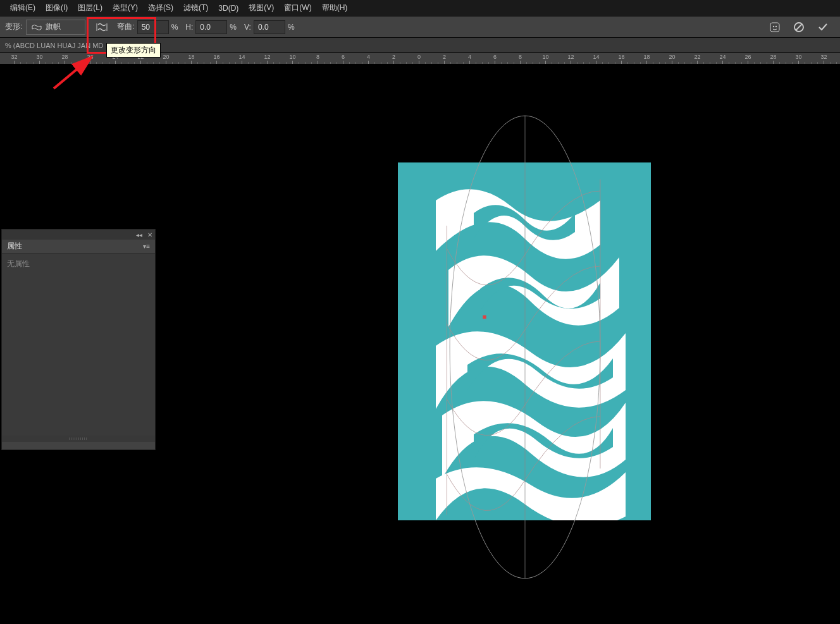 The width and height of the screenshot is (840, 624). What do you see at coordinates (57, 8) in the screenshot?
I see `menu-image: 图像(I)` at bounding box center [57, 8].